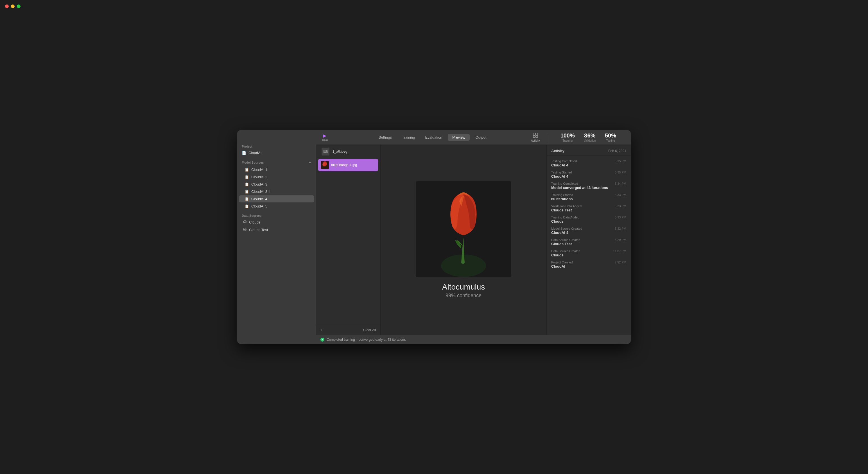 This screenshot has height=474, width=868. What do you see at coordinates (255, 222) in the screenshot?
I see `datasource-label-clouds: Clouds` at bounding box center [255, 222].